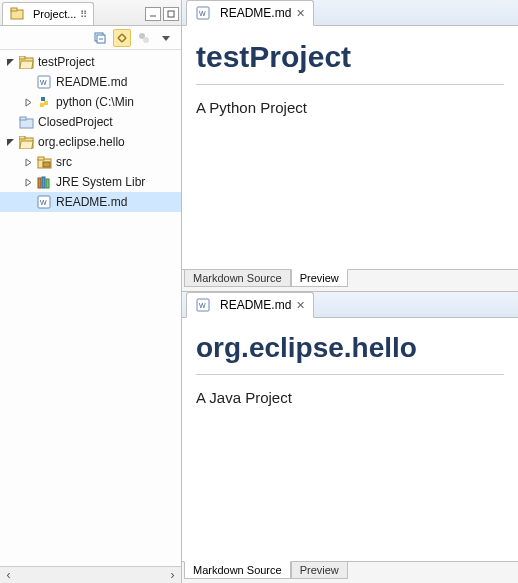 Image resolution: width=518 pixels, height=583 pixels. I want to click on project-explorer-icon, so click(17, 14).